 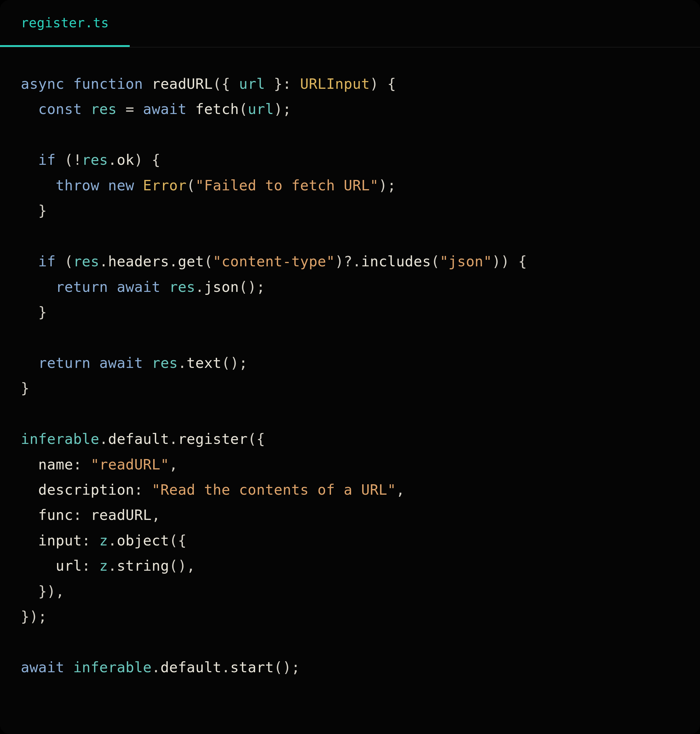 I want to click on code-line: return await res.text();, so click(x=350, y=363).